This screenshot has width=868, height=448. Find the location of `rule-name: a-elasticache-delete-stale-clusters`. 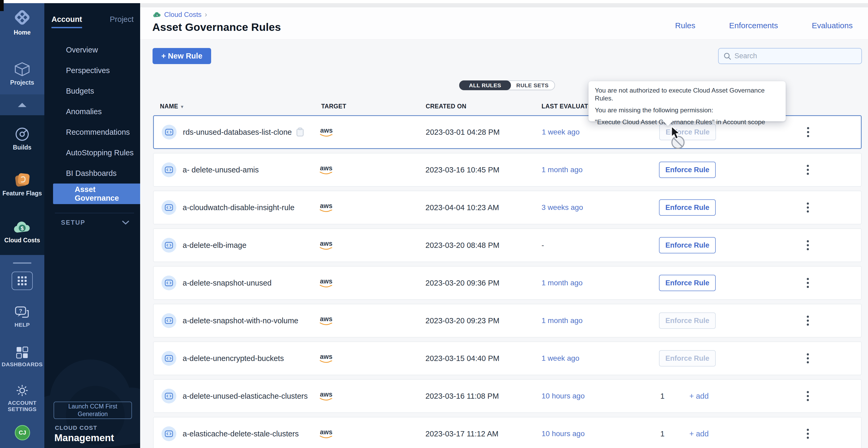

rule-name: a-elasticache-delete-stale-clusters is located at coordinates (241, 434).